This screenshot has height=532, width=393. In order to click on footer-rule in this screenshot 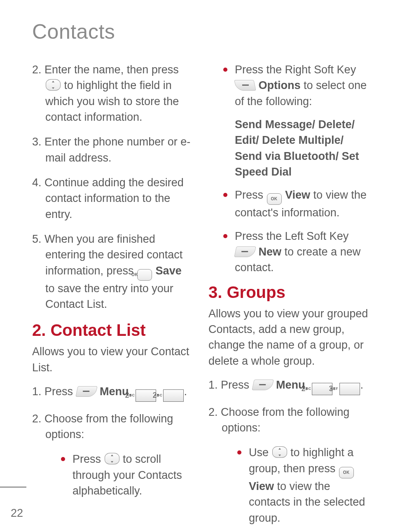, I will do `click(13, 487)`.